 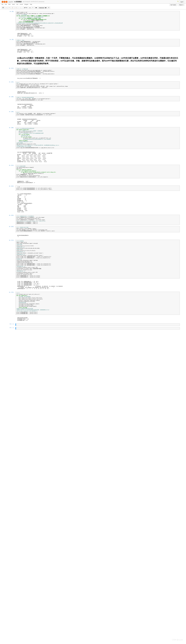 What do you see at coordinates (19, 8) in the screenshot?
I see `move-up-button: ↑` at bounding box center [19, 8].